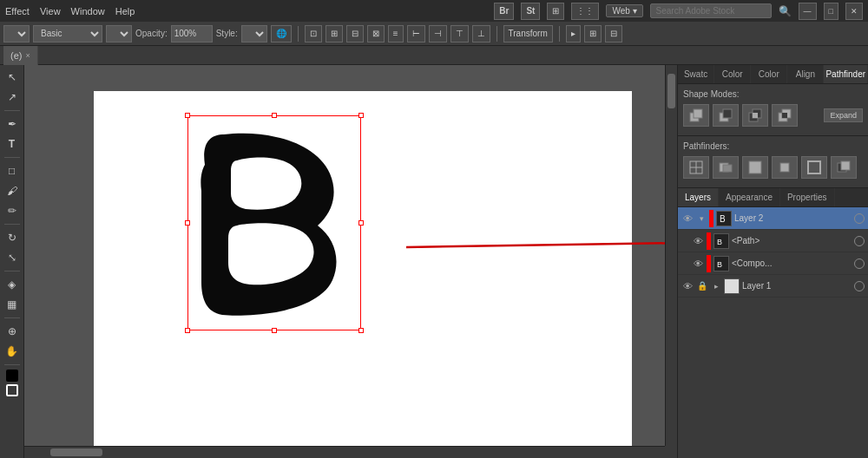 This screenshot has width=868, height=458. Describe the element at coordinates (807, 198) in the screenshot. I see `tab-properties: Properties` at that location.